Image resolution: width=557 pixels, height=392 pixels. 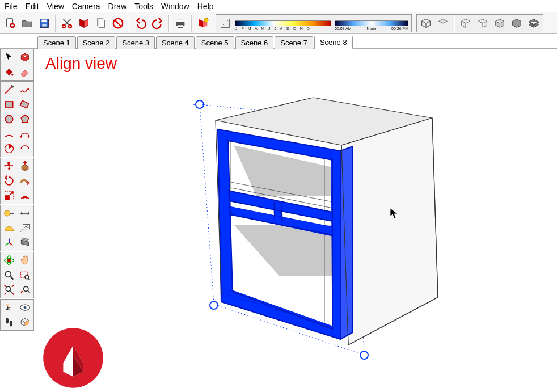 I want to click on protractor-tool, so click(x=9, y=228).